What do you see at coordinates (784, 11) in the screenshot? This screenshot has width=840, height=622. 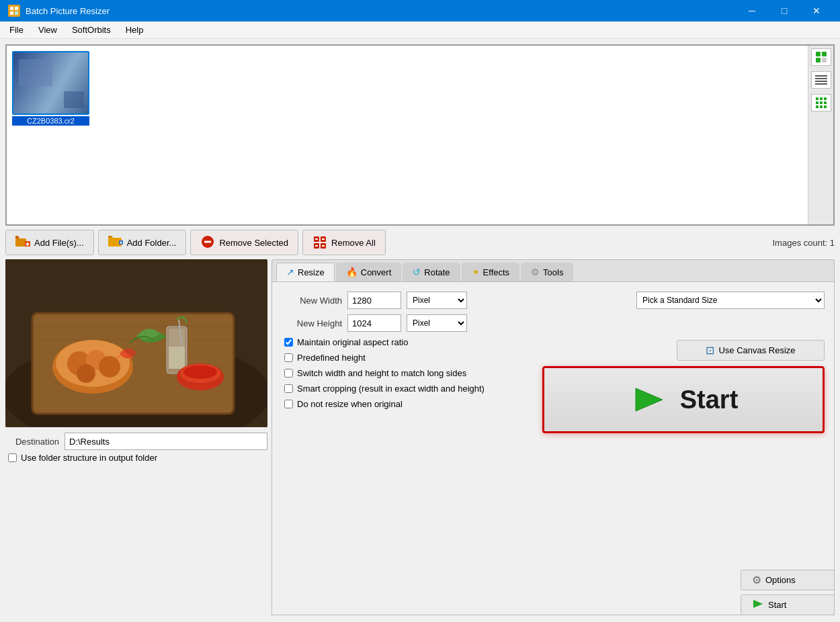 I see `maximize-button: □` at bounding box center [784, 11].